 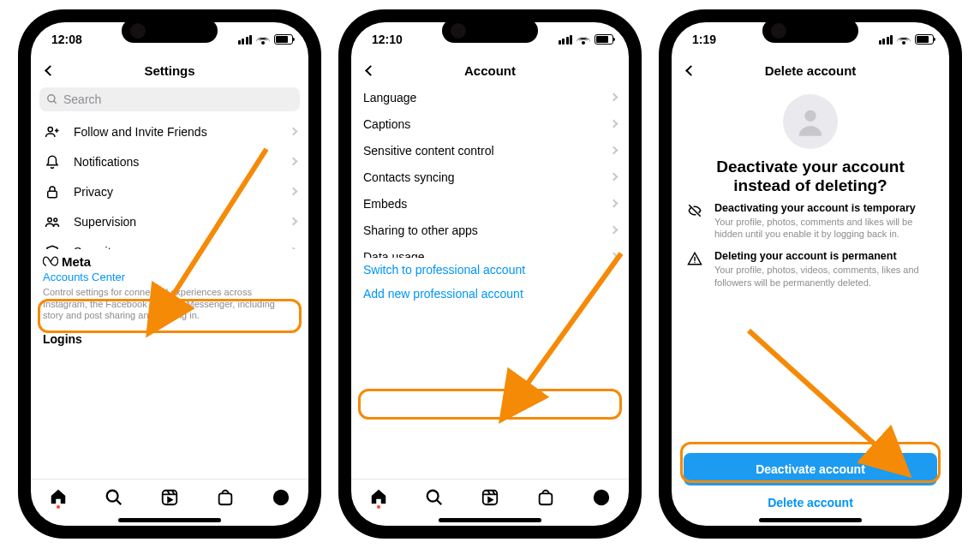 What do you see at coordinates (490, 98) in the screenshot?
I see `account-row-language: Language` at bounding box center [490, 98].